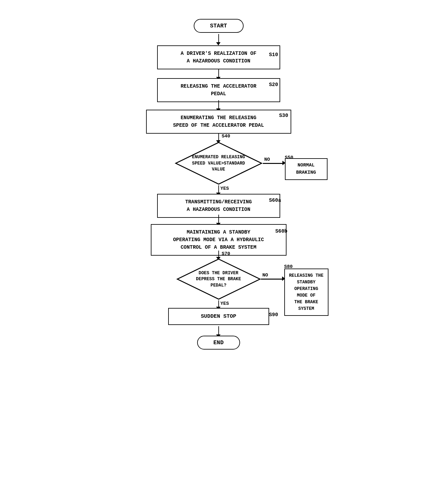 The width and height of the screenshot is (437, 504). Describe the element at coordinates (219, 254) in the screenshot. I see `arrow-s60b-s70` at that location.